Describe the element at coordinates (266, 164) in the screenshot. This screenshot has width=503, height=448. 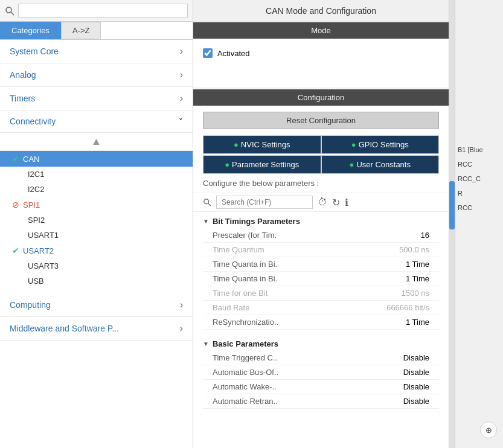
I see `param-tab-label: Parameter Settings` at that location.